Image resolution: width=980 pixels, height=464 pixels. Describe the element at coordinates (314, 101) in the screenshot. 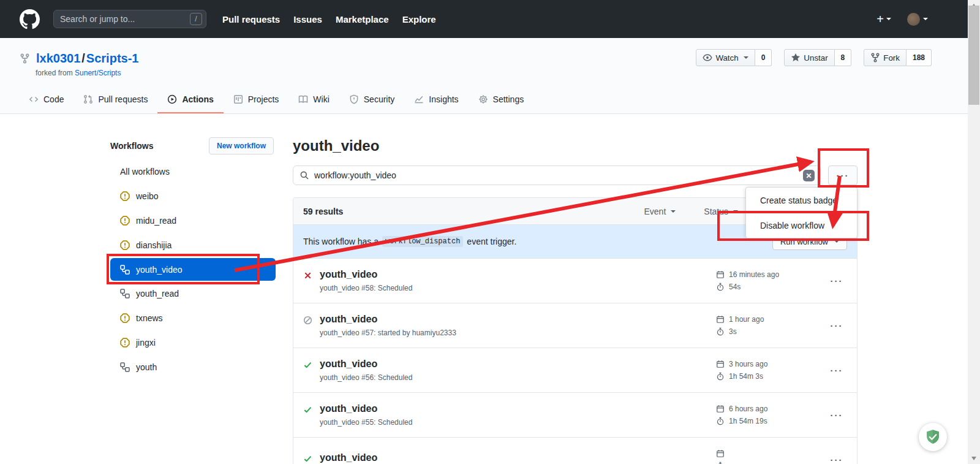

I see `tab-wiki: Wiki` at that location.